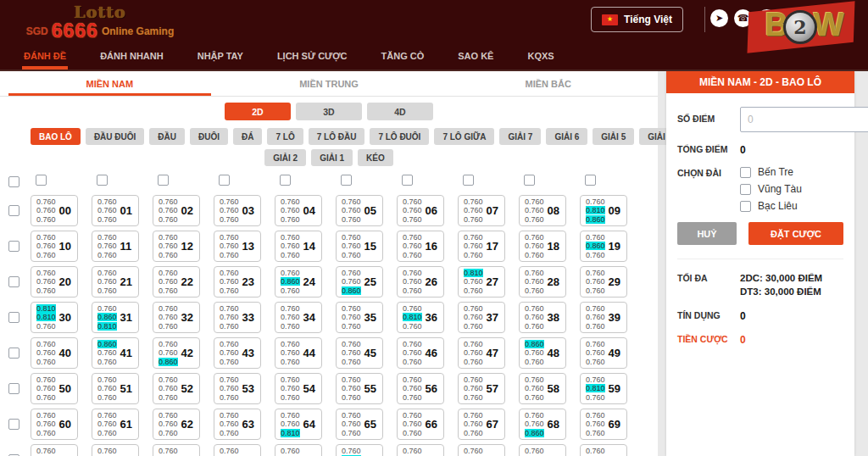  What do you see at coordinates (359, 388) in the screenshot?
I see `number-cell-55: 0.7600.760550.760` at bounding box center [359, 388].